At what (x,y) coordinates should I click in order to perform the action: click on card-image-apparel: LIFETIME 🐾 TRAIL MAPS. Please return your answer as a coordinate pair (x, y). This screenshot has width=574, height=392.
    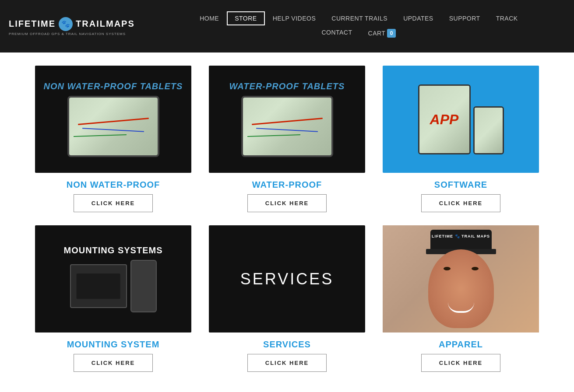
    Looking at the image, I should click on (461, 279).